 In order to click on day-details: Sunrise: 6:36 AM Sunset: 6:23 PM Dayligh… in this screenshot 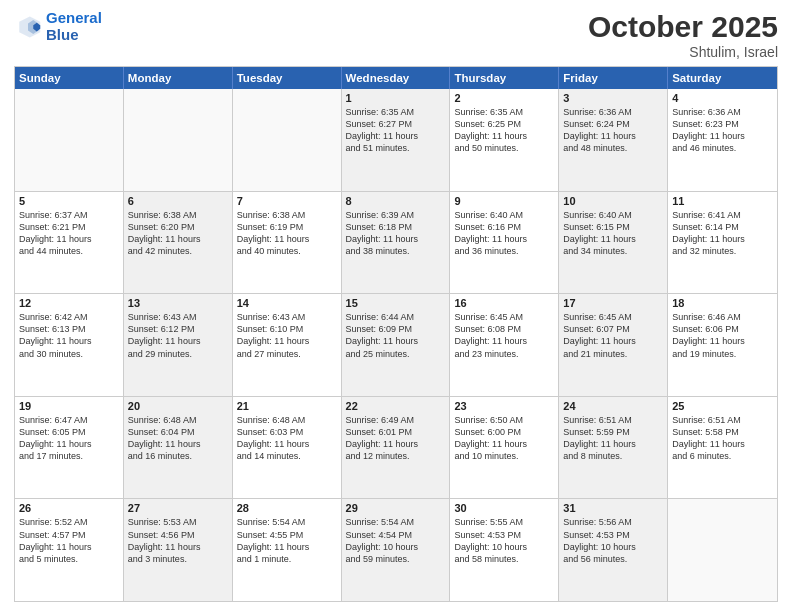, I will do `click(722, 130)`.